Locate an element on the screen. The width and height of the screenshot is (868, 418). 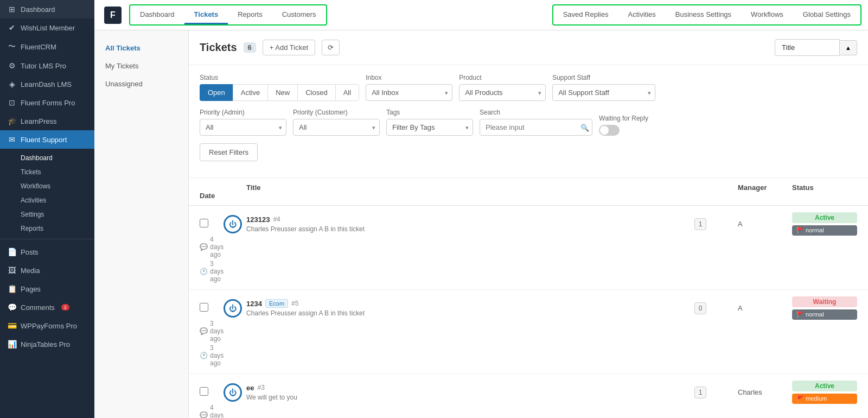
status-btn-all: All is located at coordinates (347, 92).